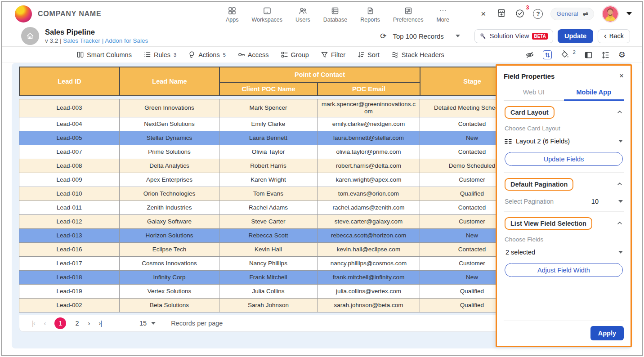 This screenshot has width=644, height=357. What do you see at coordinates (369, 124) in the screenshot?
I see `cell-poc-email: emily.clarke@nextgen.com` at bounding box center [369, 124].